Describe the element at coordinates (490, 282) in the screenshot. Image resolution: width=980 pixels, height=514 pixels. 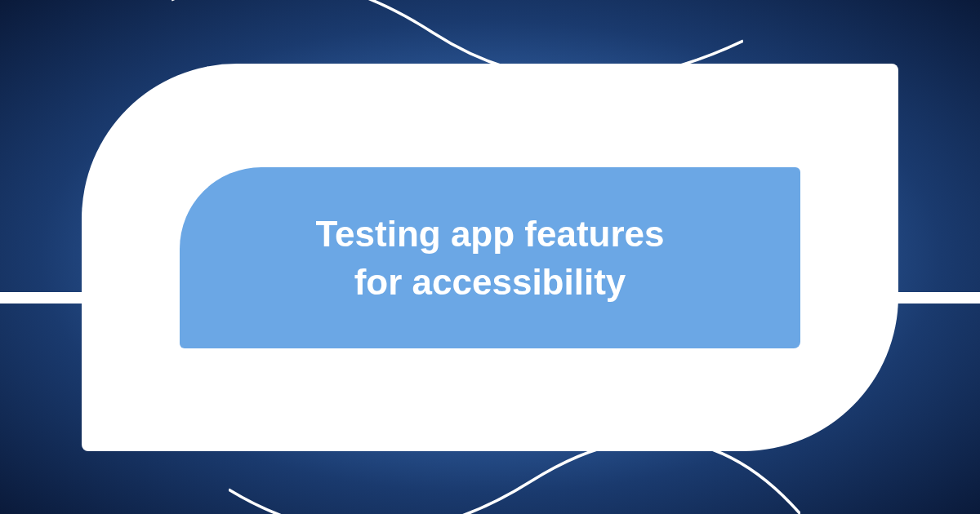
I see `hero-title-line2: for accessibility` at that location.